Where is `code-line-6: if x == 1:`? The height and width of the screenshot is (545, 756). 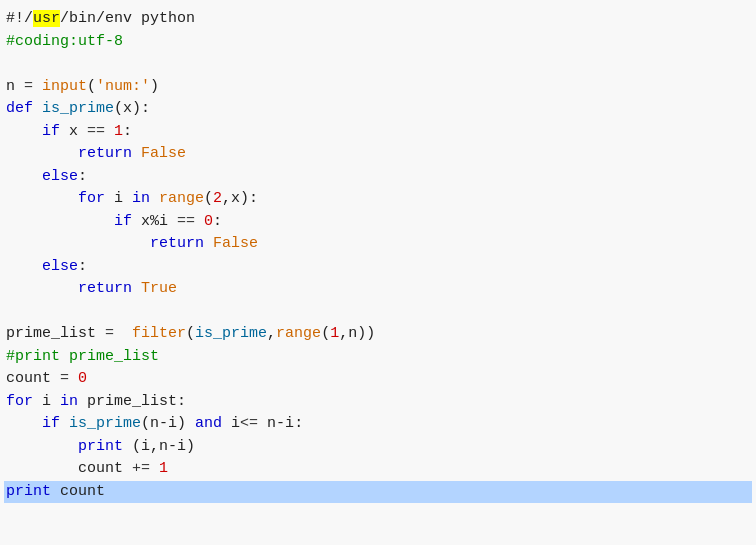 code-line-6: if x == 1: is located at coordinates (378, 132).